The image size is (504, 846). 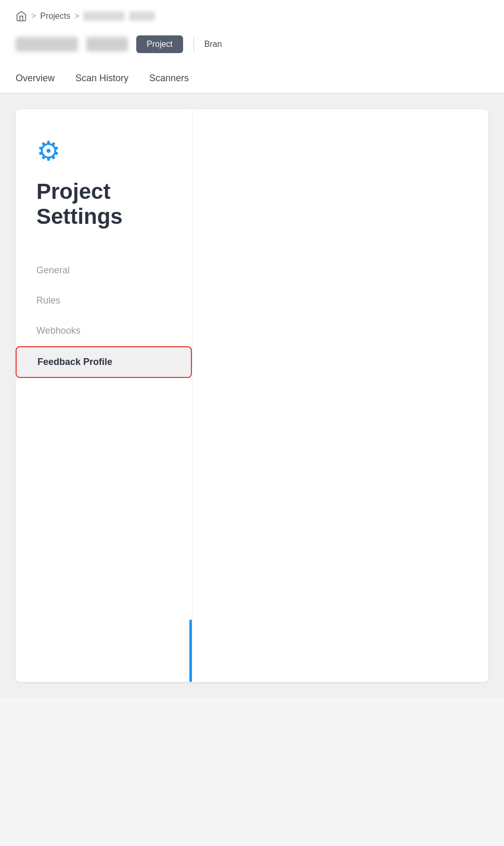 I want to click on breadcrumb-sep-1: >, so click(x=33, y=16).